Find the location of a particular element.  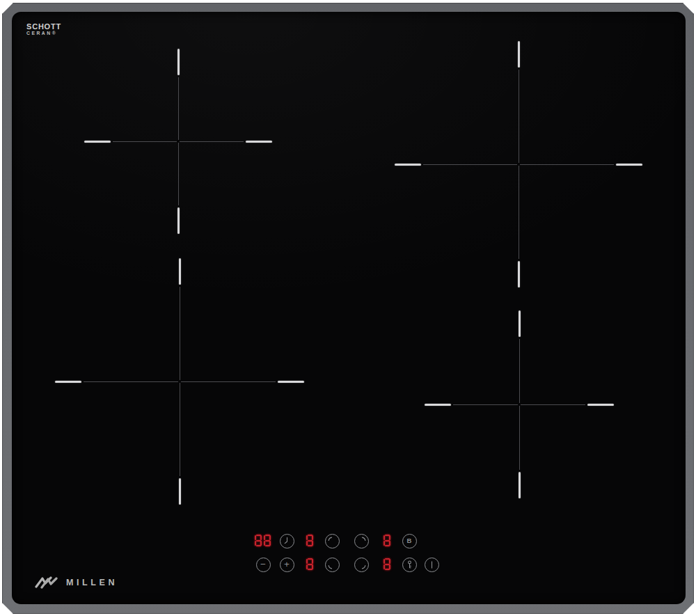

zone-select-rear-right-button is located at coordinates (362, 542).